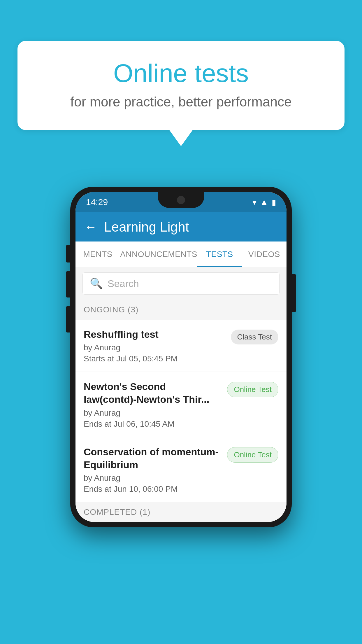  I want to click on tab-tests: TESTS, so click(220, 254).